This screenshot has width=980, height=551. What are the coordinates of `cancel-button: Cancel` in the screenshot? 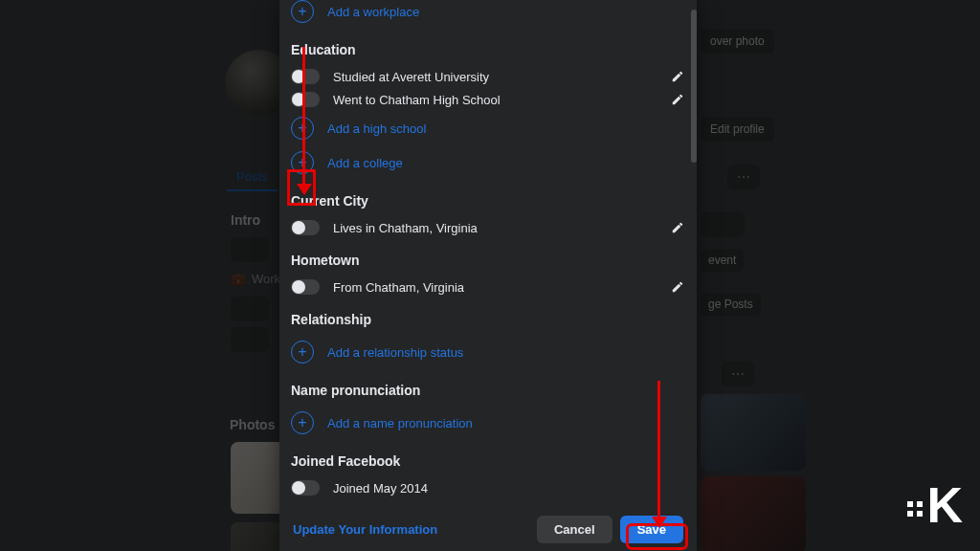 It's located at (574, 530).